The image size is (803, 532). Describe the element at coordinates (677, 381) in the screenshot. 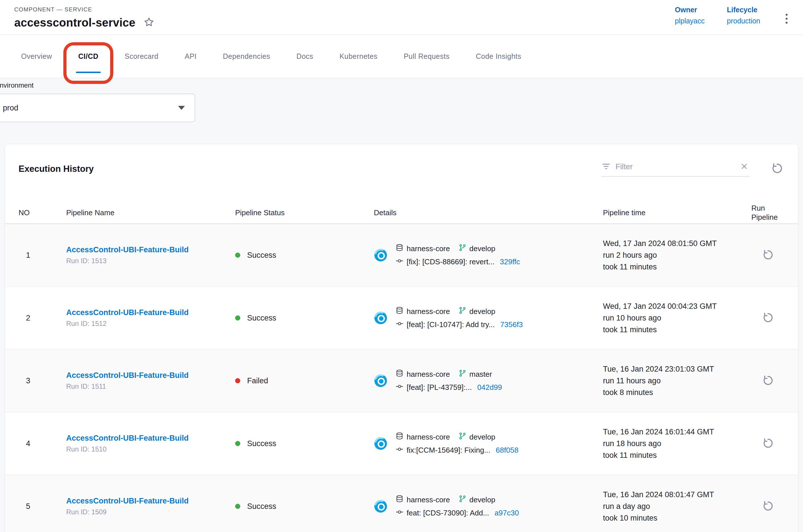

I see `pipeline-time-ran: run 11 hours ago` at that location.